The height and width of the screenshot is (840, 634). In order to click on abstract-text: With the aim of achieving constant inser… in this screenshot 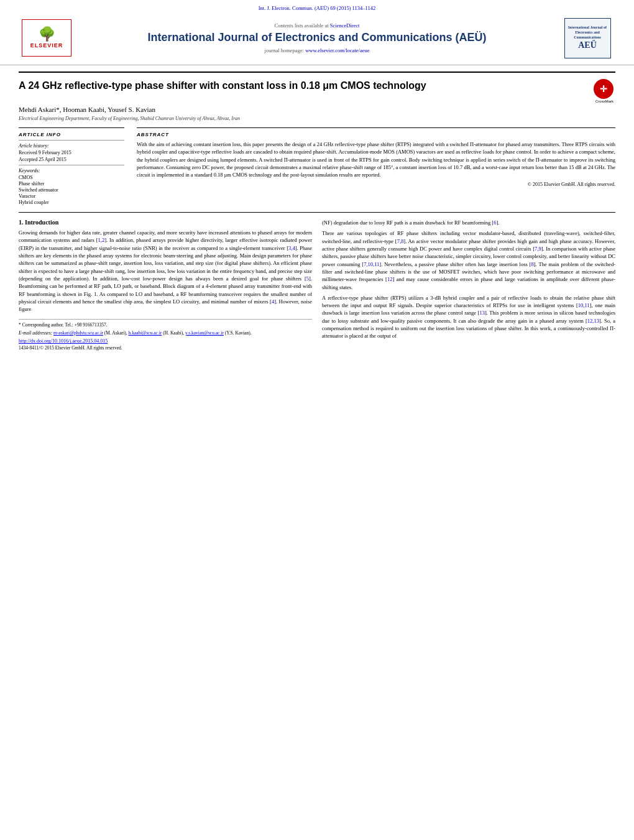, I will do `click(376, 160)`.